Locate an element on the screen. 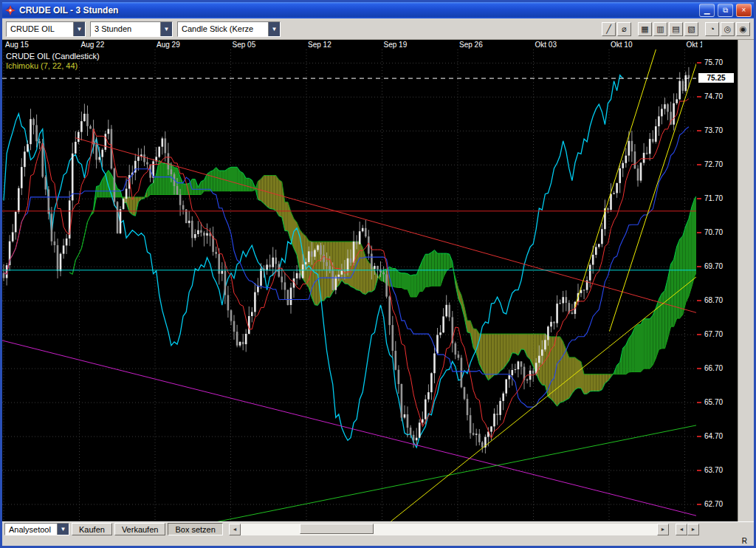  mini-scrollbar: ◄ ► is located at coordinates (687, 530).